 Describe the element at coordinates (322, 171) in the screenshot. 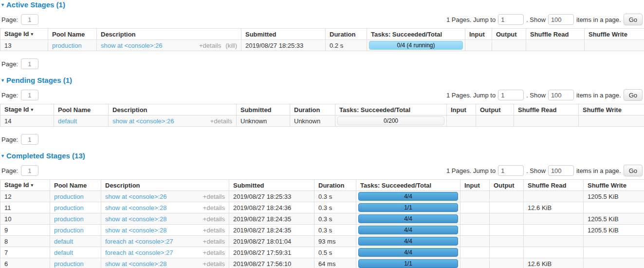

I see `pager-row: Page:1 Pages. Jump to. Showitems in a pa…` at that location.